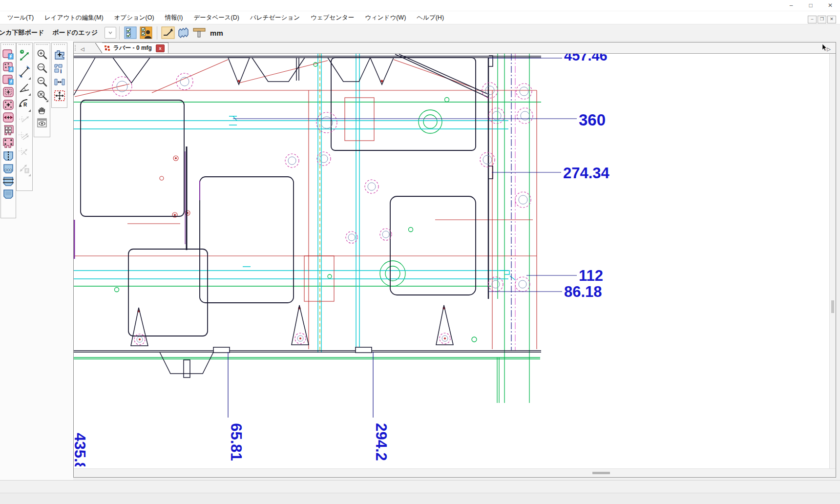  Describe the element at coordinates (8, 66) in the screenshot. I see `board-holes-flash-button` at that location.